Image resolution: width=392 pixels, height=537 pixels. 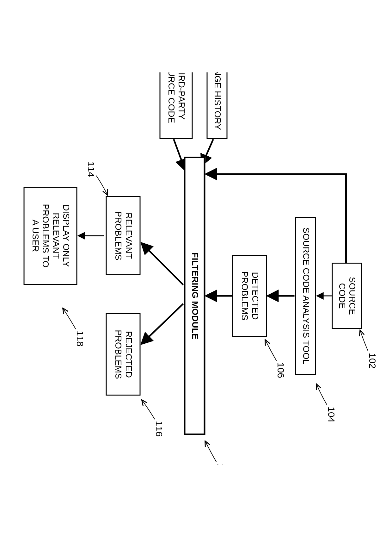 I want to click on ref-104: 104, so click(x=331, y=415).